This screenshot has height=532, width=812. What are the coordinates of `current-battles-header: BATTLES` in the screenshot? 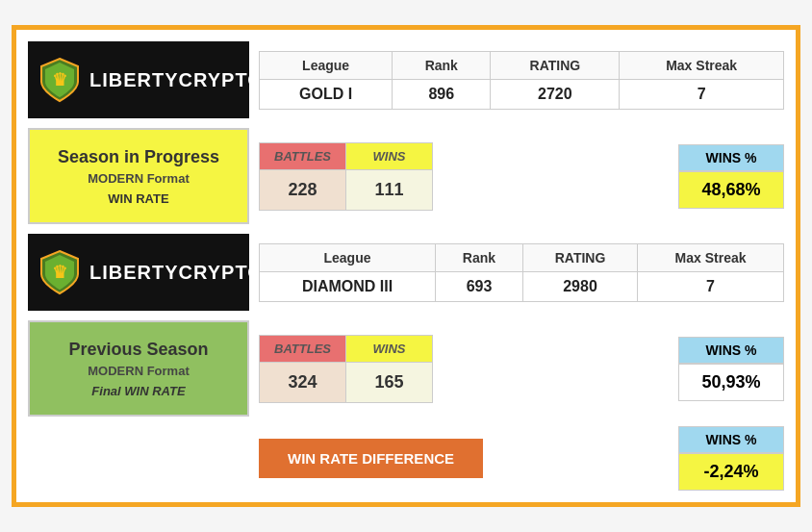 It's located at (303, 156).